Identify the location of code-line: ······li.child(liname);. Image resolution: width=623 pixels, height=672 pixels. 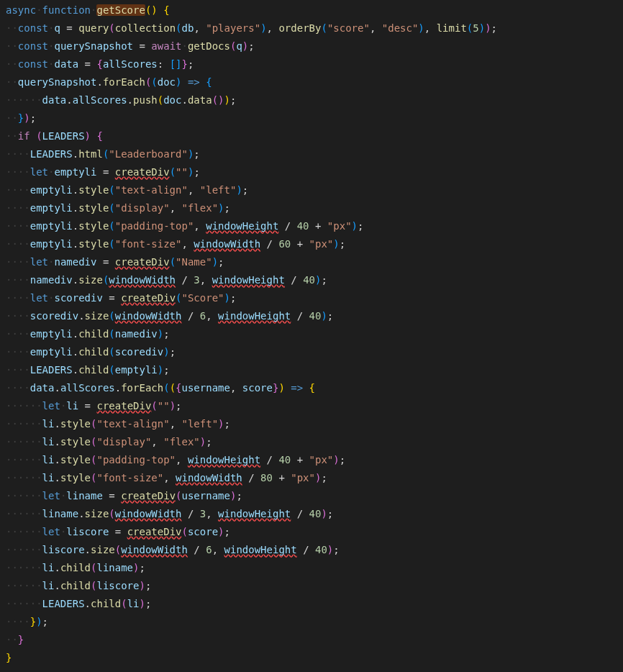
(314, 568).